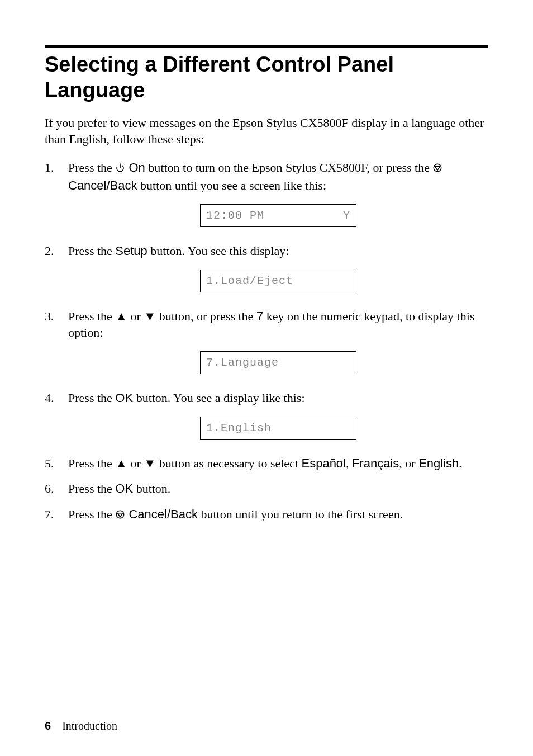 This screenshot has height=756, width=533. I want to click on lcd-display-4: 1.English, so click(278, 428).